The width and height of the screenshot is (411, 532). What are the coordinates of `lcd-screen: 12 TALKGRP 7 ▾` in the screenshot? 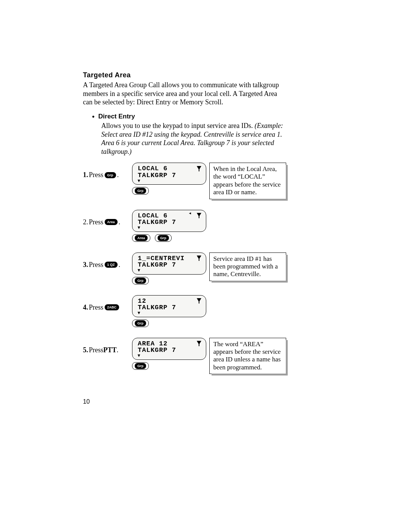 It's located at (169, 306).